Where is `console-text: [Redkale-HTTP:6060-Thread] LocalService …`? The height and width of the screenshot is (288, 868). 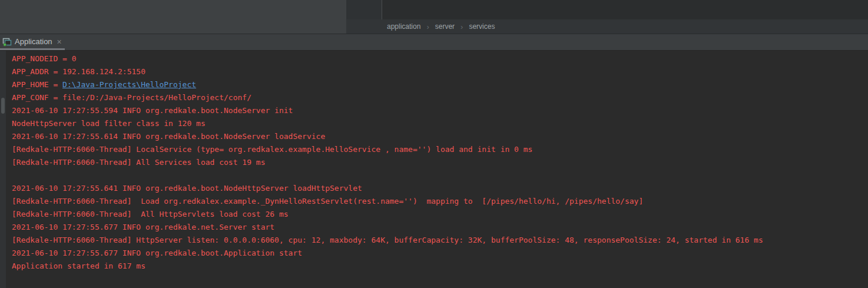
console-text: [Redkale-HTTP:6060-Thread] LocalService … is located at coordinates (272, 150).